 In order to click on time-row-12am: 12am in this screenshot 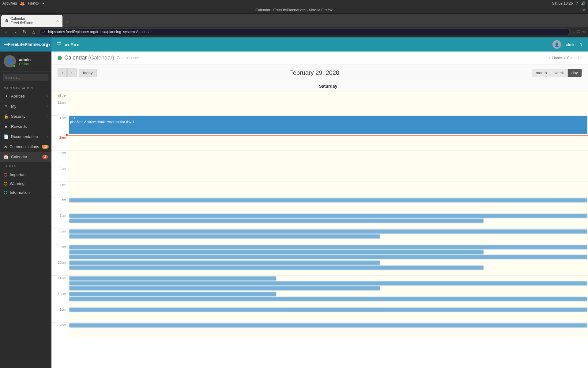, I will do `click(320, 108)`.